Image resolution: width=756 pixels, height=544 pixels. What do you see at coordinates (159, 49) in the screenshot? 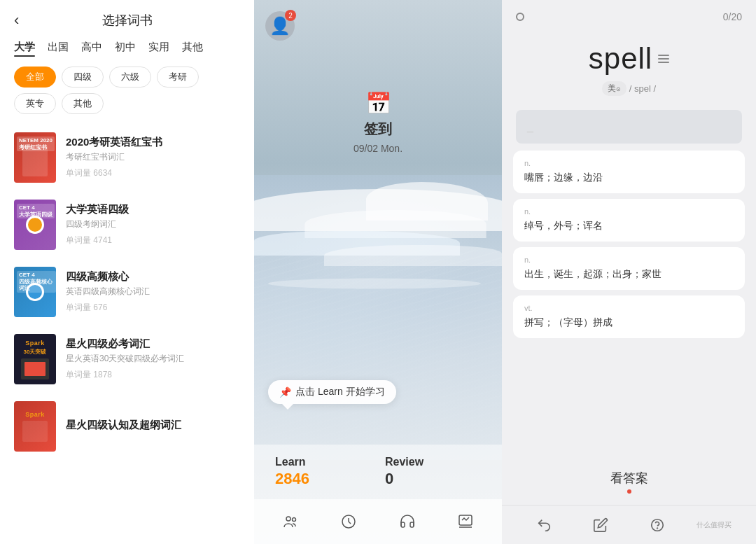
I see `category-tab-practical: 实用` at bounding box center [159, 49].